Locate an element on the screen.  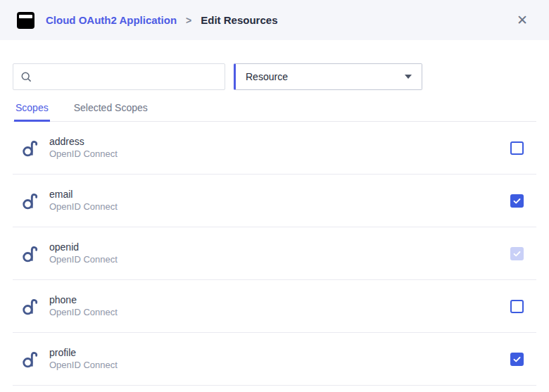
scope-row: emailOpenID Connect is located at coordinates (274, 201).